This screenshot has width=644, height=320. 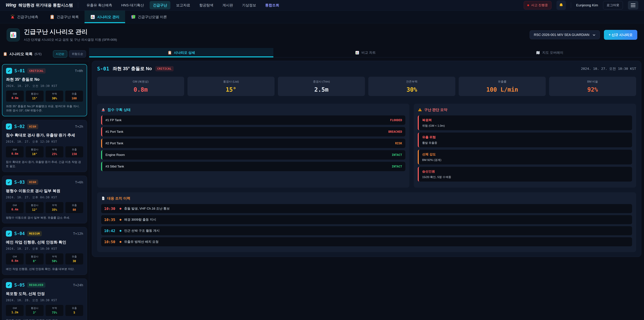 I want to click on nav-aerial-search: 항공탐색, so click(x=206, y=5).